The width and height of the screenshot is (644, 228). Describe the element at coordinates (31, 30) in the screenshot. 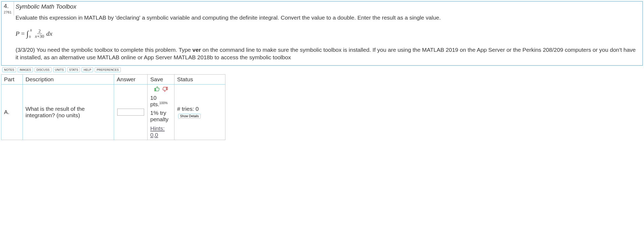

I see `integral-upper-limit: 8` at that location.